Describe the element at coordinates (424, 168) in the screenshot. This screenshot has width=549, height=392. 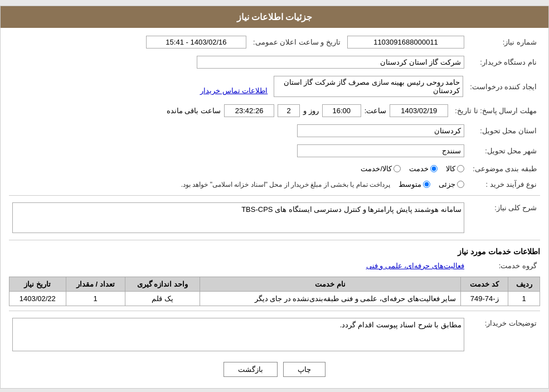
I see `category-khedmat: خدمت` at that location.